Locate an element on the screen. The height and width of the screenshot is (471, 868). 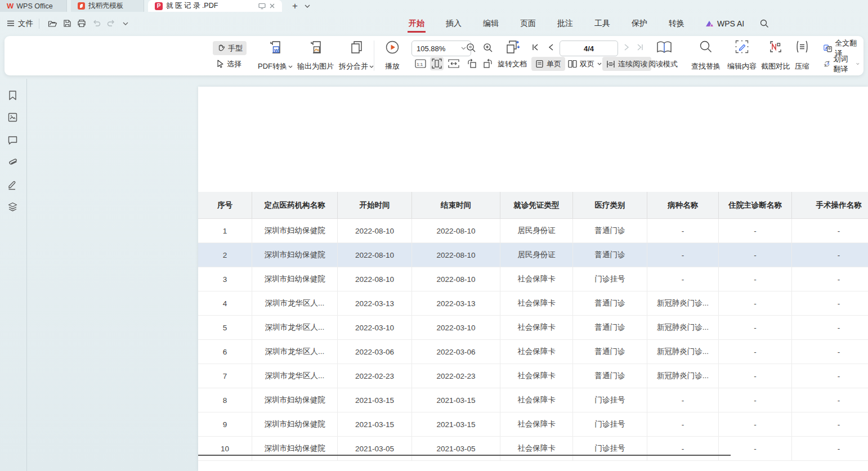
wps-ai-button: WPS AI is located at coordinates (724, 24).